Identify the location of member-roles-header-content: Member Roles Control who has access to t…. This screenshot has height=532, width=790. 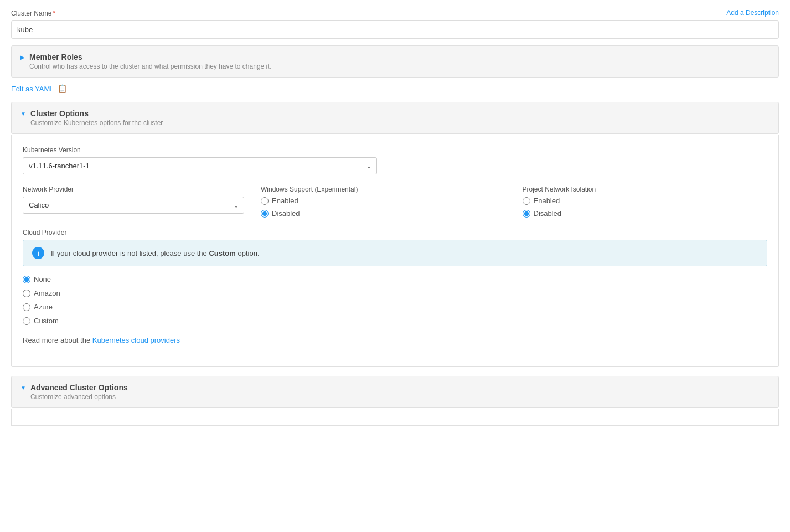
(151, 61).